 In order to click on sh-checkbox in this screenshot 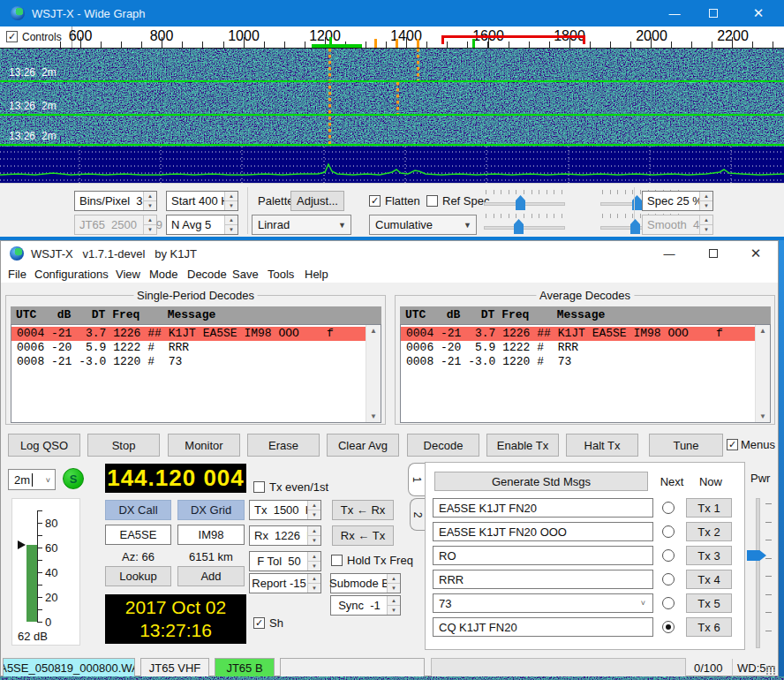, I will do `click(260, 623)`.